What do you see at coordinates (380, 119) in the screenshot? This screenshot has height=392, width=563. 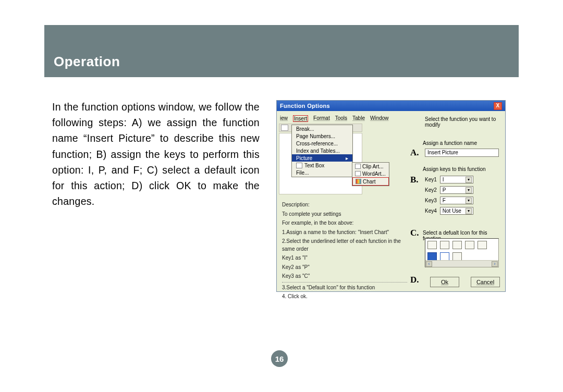 I see `menu-window: Window` at bounding box center [380, 119].